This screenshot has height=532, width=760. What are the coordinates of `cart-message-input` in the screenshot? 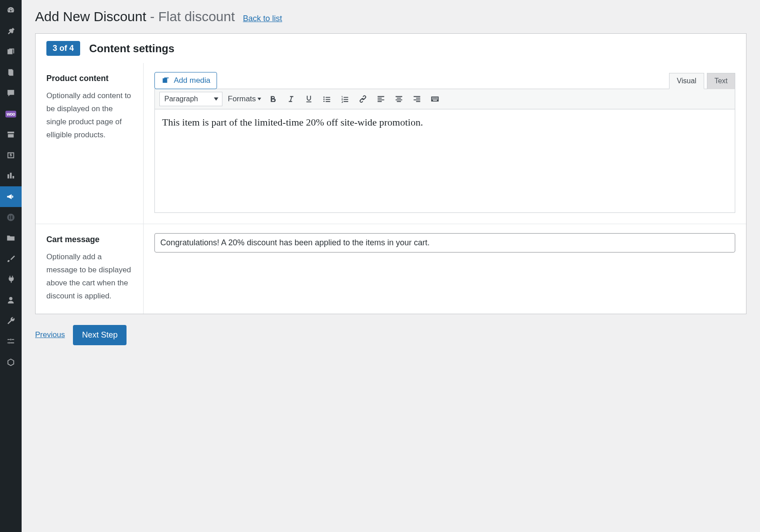 It's located at (445, 243).